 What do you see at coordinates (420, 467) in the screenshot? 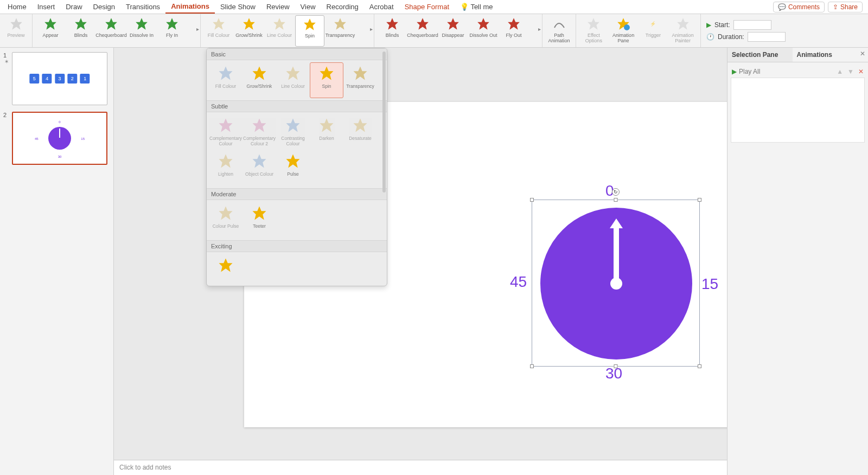
I see `notes-pane: Click to add notes` at bounding box center [420, 467].